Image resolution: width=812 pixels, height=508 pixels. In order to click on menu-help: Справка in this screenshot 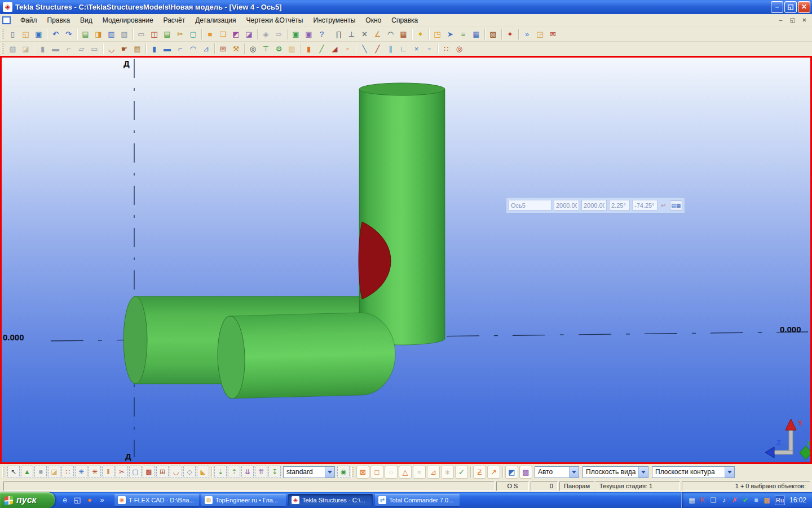, I will do `click(405, 20)`.